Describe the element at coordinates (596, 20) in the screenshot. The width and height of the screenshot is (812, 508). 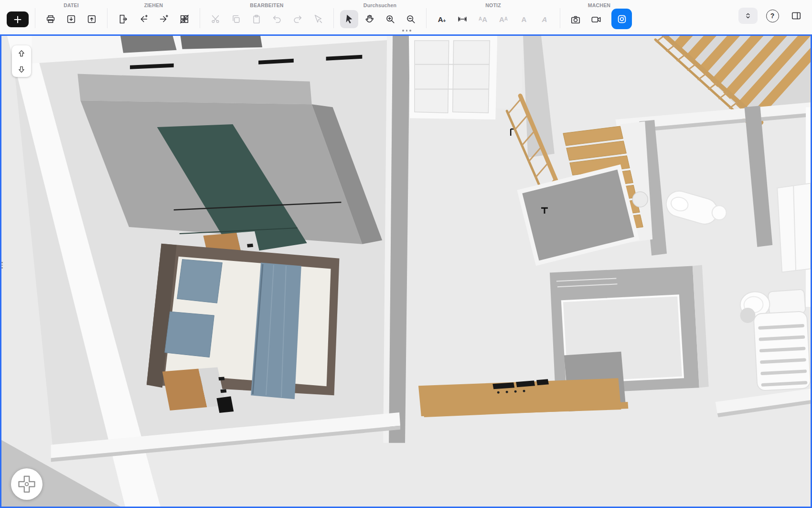
I see `video-button` at that location.